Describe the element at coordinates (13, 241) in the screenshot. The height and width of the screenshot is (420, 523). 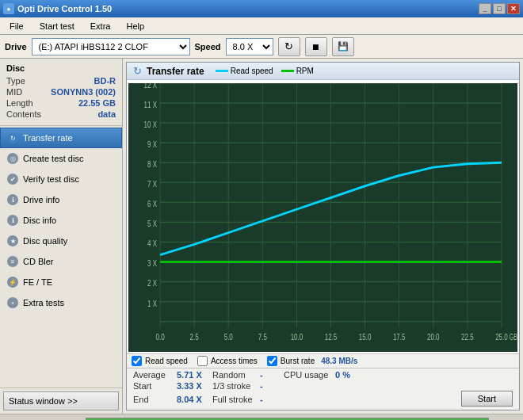
I see `nav-icon-quality: ★` at that location.